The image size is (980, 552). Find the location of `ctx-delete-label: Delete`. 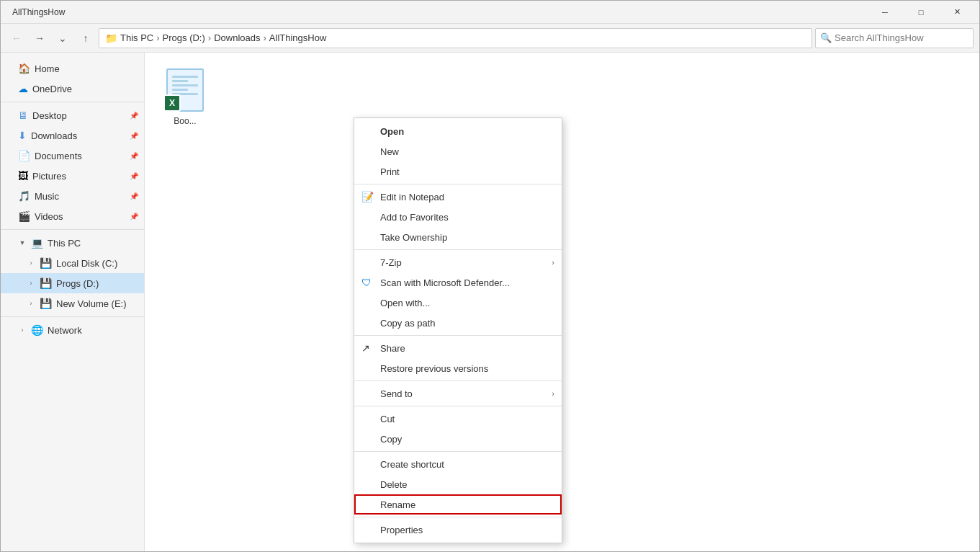

ctx-delete-label: Delete is located at coordinates (394, 484).